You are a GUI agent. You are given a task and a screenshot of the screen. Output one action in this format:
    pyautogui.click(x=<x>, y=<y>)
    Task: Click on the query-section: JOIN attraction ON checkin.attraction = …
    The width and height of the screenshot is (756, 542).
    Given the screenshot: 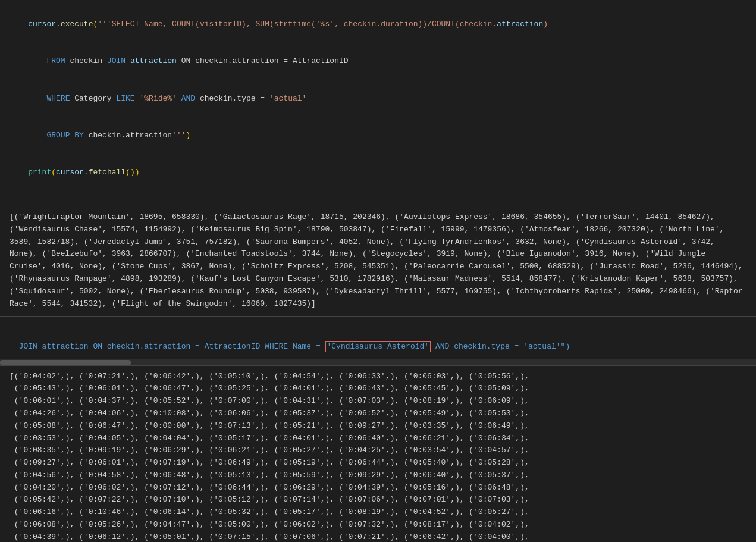 What is the action you would take?
    pyautogui.click(x=378, y=340)
    